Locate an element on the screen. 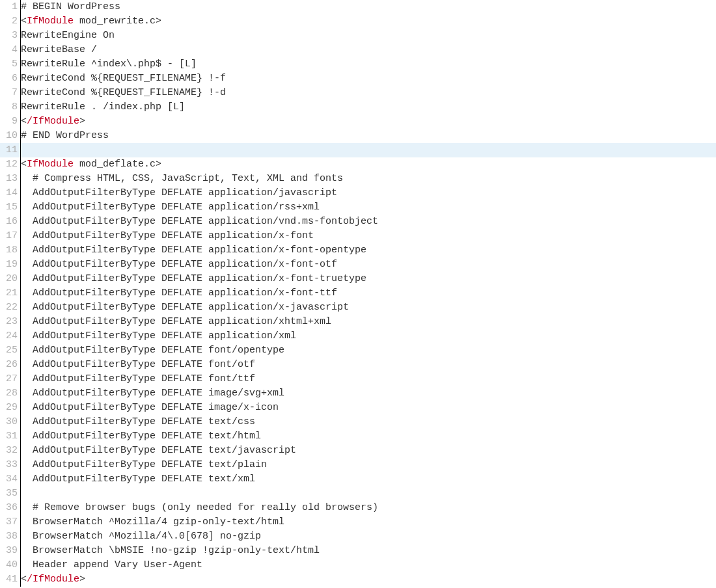 The image size is (716, 588). line-number: 4 is located at coordinates (10, 50).